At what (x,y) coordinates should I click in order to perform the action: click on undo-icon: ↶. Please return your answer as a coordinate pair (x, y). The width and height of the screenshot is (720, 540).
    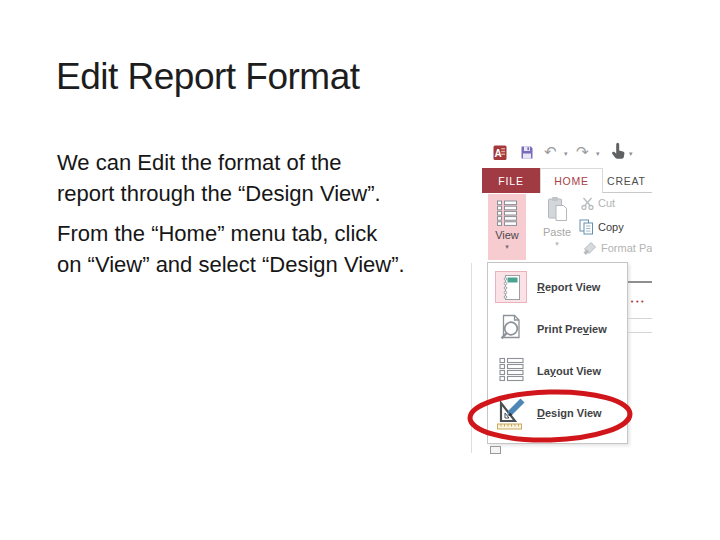
    Looking at the image, I should click on (550, 152).